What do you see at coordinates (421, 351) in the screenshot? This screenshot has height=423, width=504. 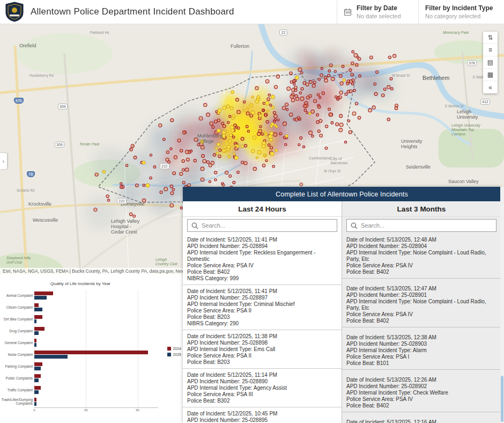 I see `incident-entry: Date of Incident: 5/13/2025, 12:38 AMAPD…` at bounding box center [421, 351].